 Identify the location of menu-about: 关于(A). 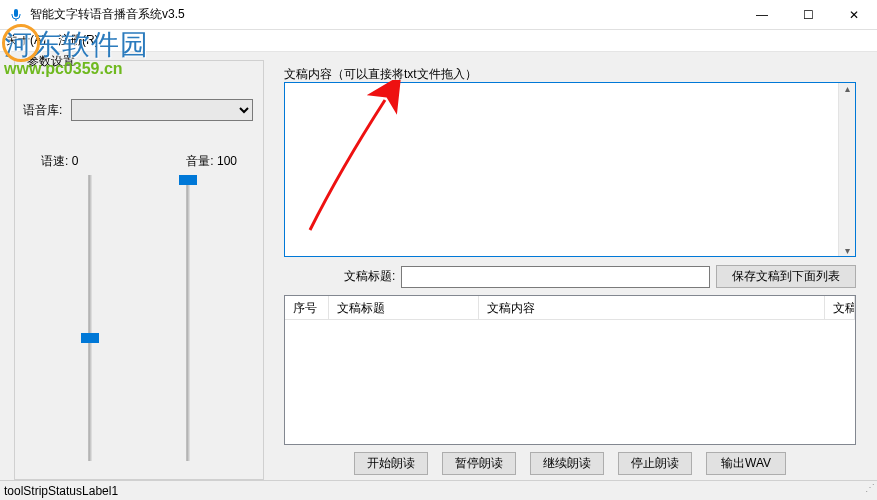
(26, 40).